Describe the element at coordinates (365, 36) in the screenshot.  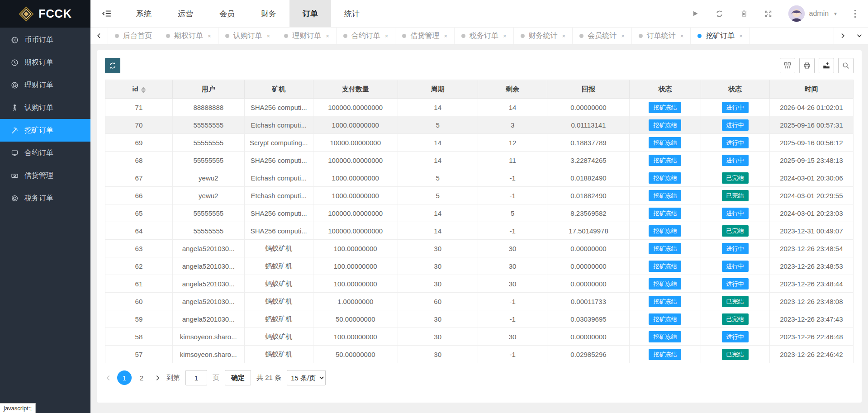
I see `tab-合约订单: 合约订单×` at that location.